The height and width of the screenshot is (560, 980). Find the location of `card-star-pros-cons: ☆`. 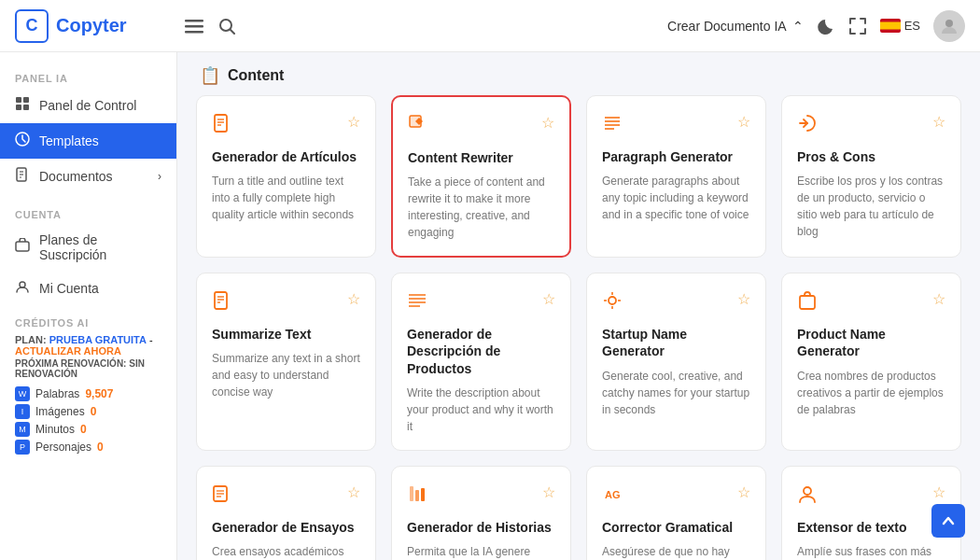

card-star-pros-cons: ☆ is located at coordinates (939, 121).